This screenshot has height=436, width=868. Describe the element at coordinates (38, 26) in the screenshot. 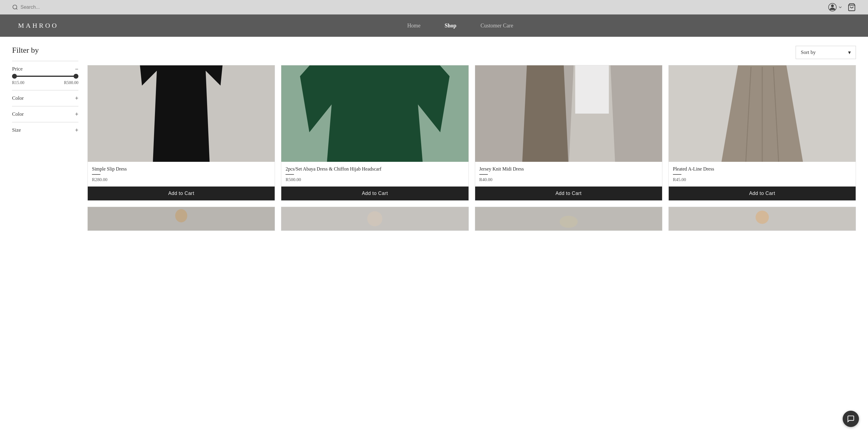

I see `navbar-logo: MAHROO` at that location.